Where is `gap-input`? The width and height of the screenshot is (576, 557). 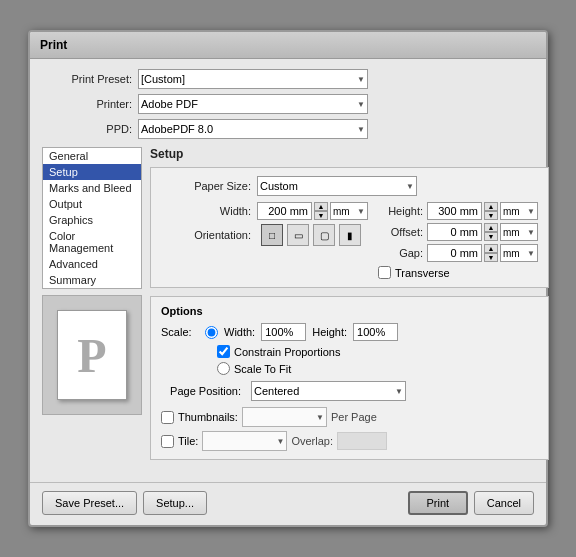 gap-input is located at coordinates (454, 253).